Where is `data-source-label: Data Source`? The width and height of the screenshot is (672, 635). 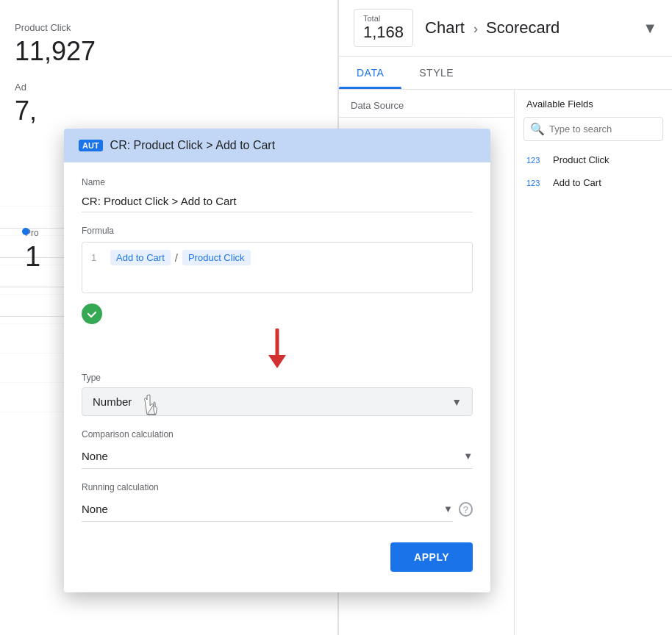 data-source-label: Data Source is located at coordinates (426, 104).